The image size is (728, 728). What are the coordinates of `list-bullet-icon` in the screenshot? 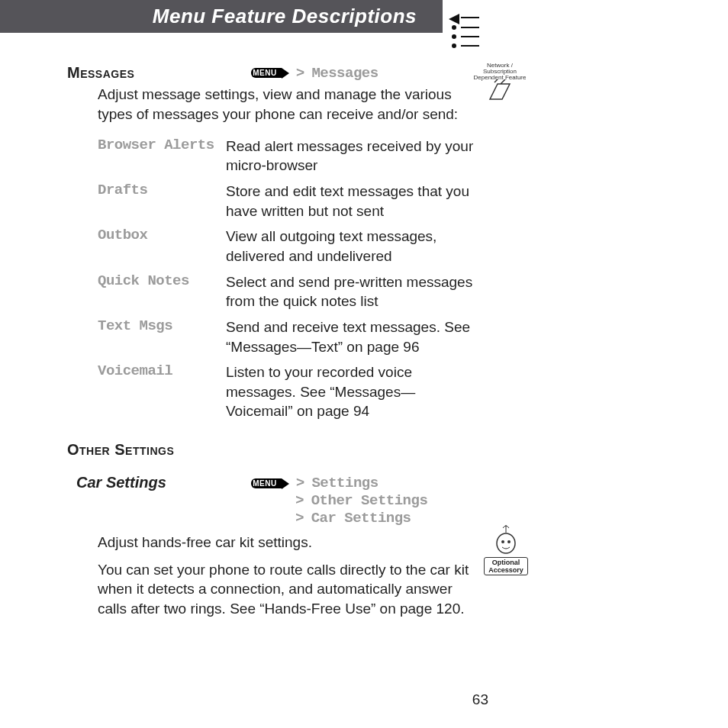 It's located at (465, 29).